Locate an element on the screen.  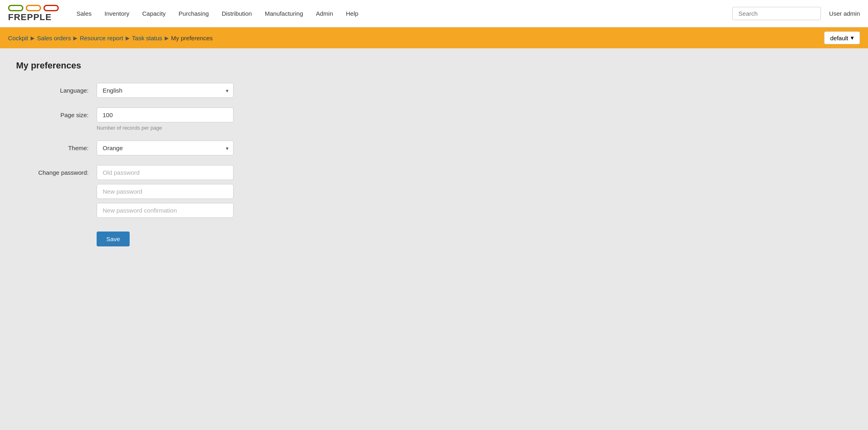
change-password-control is located at coordinates (165, 192).